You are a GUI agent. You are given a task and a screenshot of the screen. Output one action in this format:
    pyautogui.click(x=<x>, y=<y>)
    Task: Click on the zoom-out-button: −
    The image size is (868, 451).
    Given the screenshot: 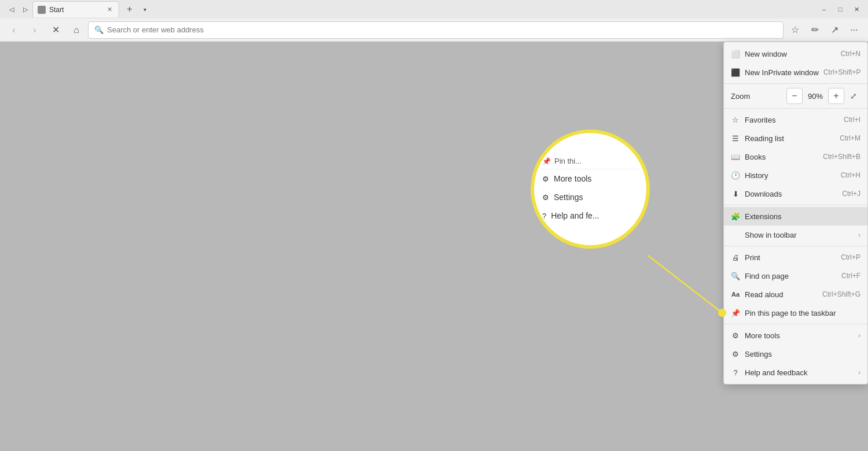 What is the action you would take?
    pyautogui.click(x=795, y=96)
    